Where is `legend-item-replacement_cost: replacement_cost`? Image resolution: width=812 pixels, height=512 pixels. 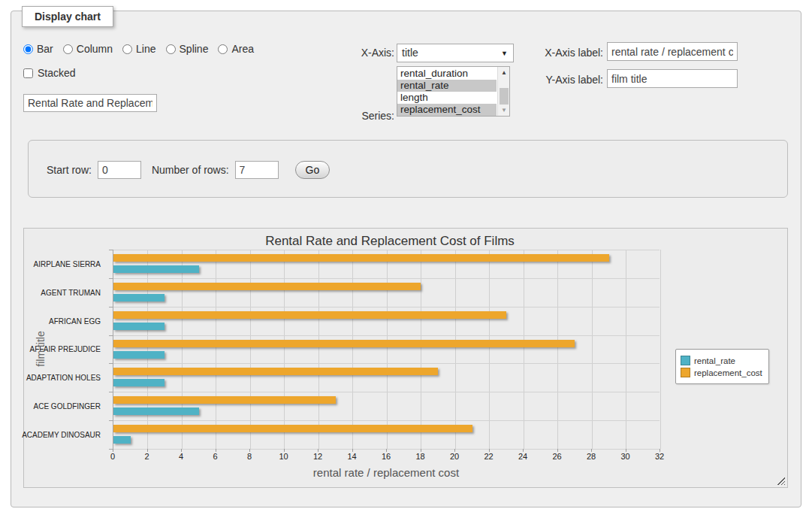 legend-item-replacement_cost: replacement_cost is located at coordinates (721, 373).